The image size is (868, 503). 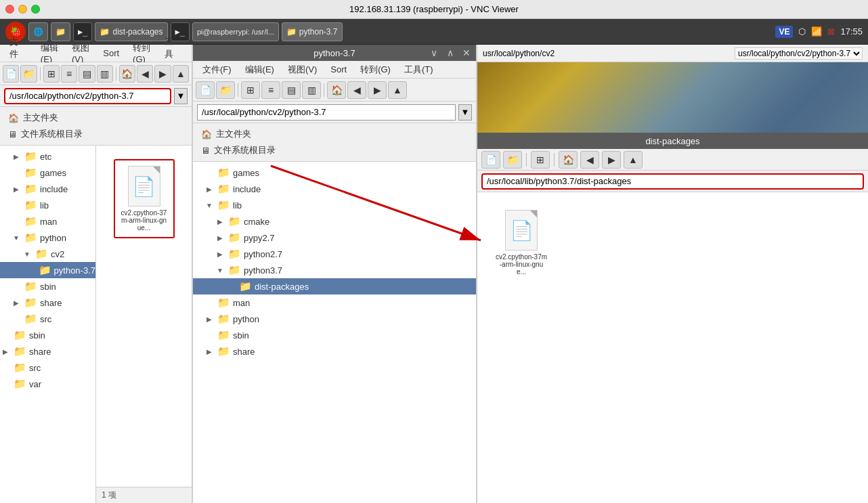 What do you see at coordinates (61, 32) in the screenshot?
I see `folder-button: 📁` at bounding box center [61, 32].